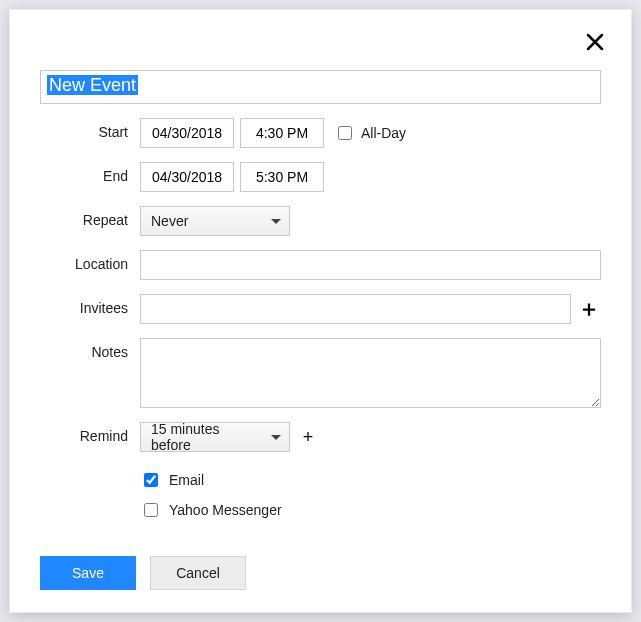  Describe the element at coordinates (90, 433) in the screenshot. I see `remind-label: Remind` at that location.